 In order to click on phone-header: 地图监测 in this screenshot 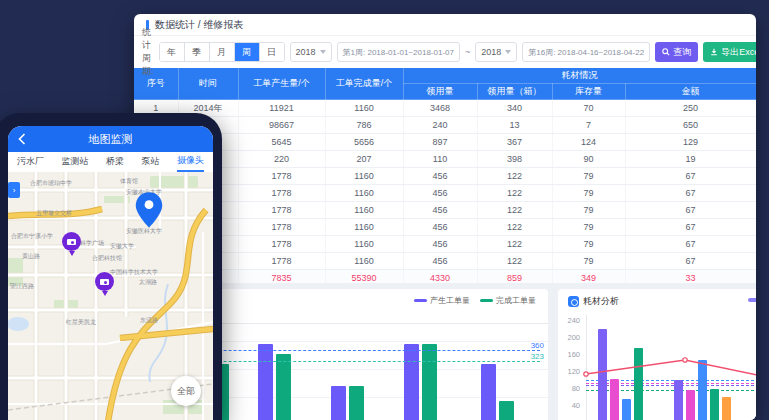, I will do `click(110, 139)`.